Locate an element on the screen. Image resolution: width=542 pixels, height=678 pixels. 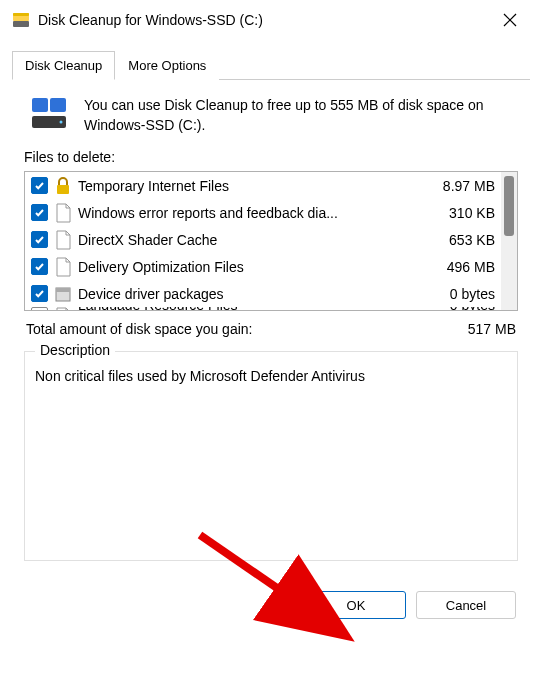
file-name: Temporary Internet Files is located at coordinates (248, 186).